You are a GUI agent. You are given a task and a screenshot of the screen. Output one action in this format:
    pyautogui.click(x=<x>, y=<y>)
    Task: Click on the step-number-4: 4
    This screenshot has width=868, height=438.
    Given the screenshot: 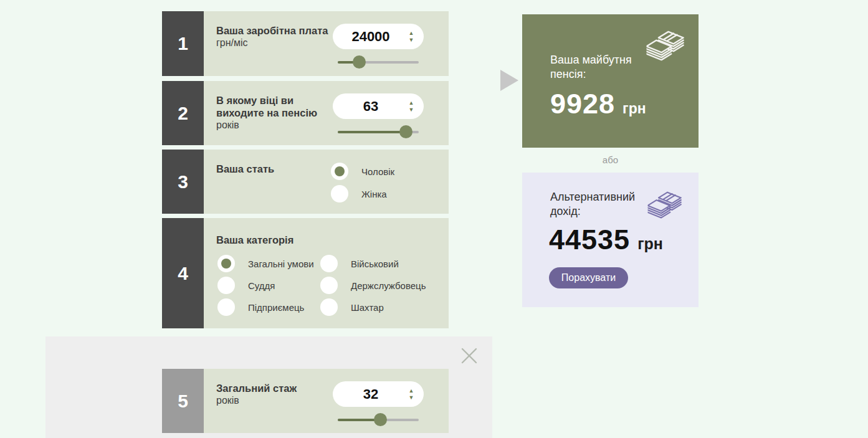 What is the action you would take?
    pyautogui.click(x=183, y=273)
    